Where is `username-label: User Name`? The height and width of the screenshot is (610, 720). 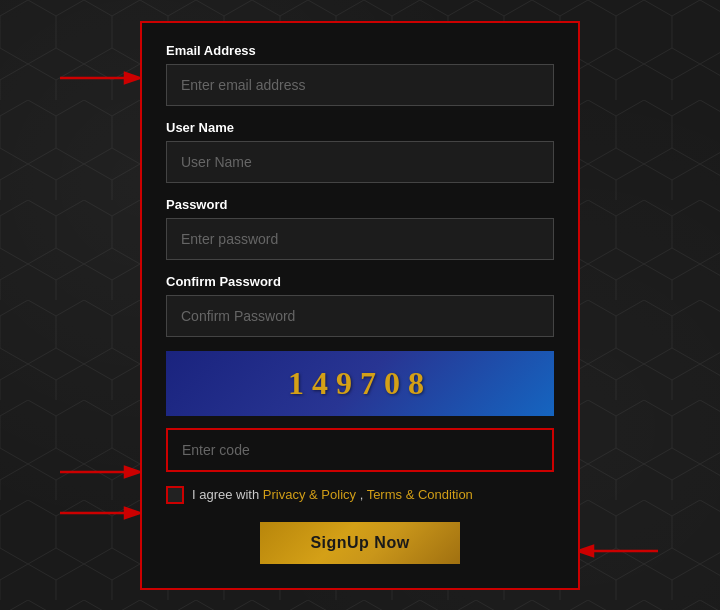
username-label: User Name is located at coordinates (360, 128).